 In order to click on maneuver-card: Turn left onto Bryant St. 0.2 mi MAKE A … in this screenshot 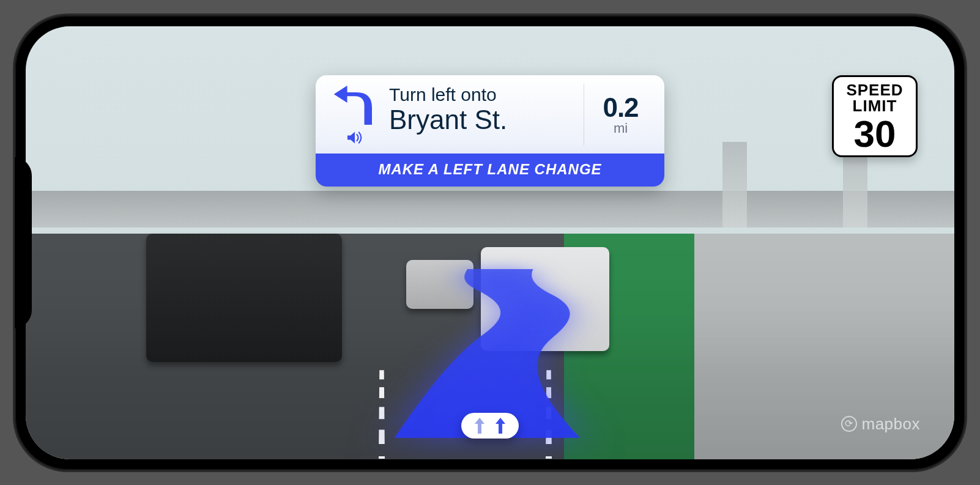, I will do `click(490, 131)`.